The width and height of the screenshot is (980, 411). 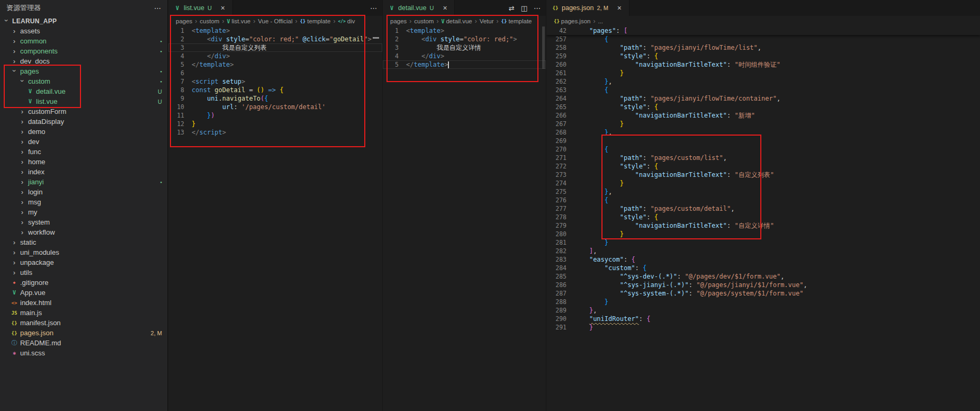 I want to click on code-line-12: 12}, so click(x=275, y=124).